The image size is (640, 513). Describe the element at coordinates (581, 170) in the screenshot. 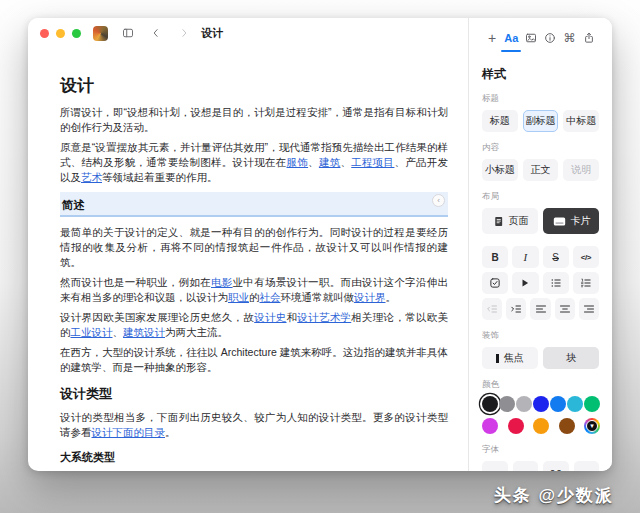

I see `style-caption: 说明` at that location.